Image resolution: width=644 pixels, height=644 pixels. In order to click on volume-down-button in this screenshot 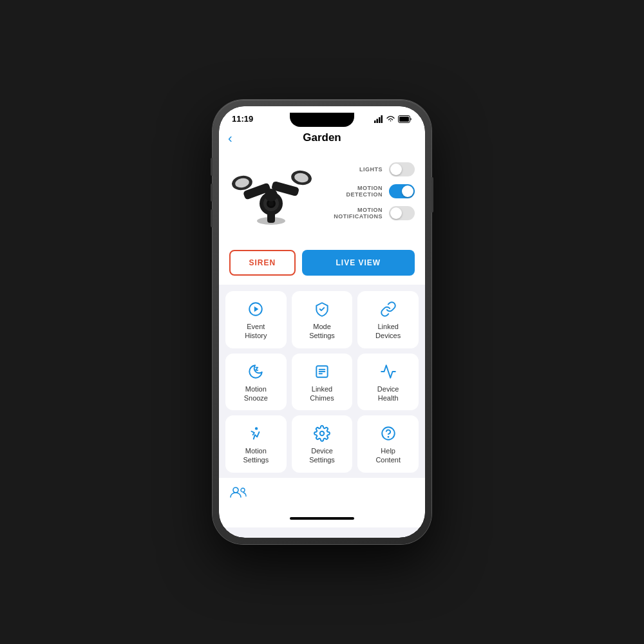, I will do `click(211, 193)`.